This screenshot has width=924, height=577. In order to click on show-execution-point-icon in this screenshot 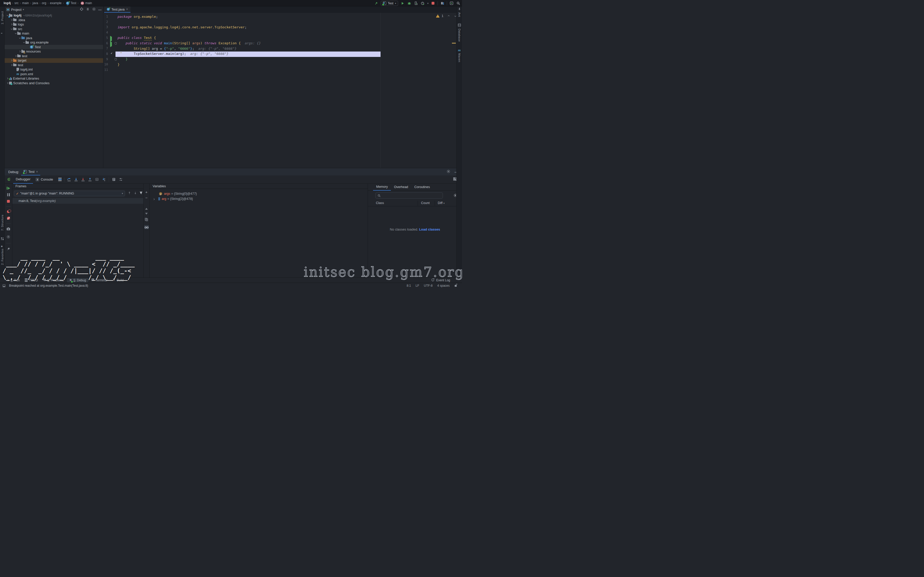, I will do `click(69, 179)`.